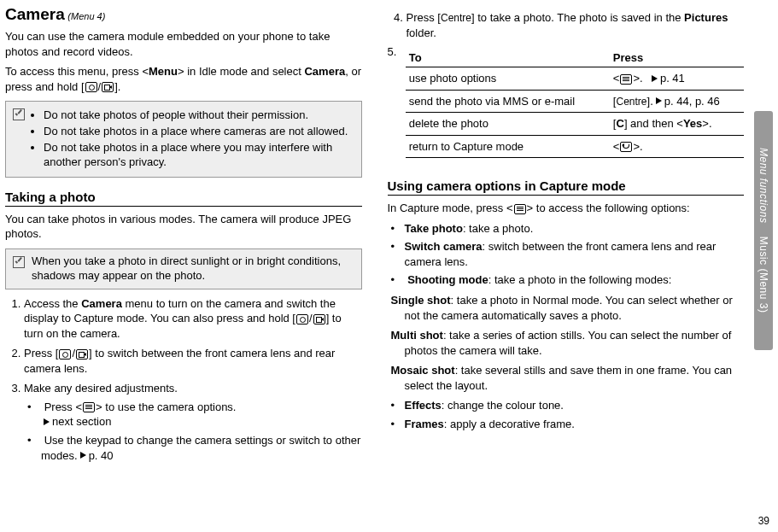  I want to click on step-3-sub-1: Press <> to use the camera options. next…, so click(195, 415).